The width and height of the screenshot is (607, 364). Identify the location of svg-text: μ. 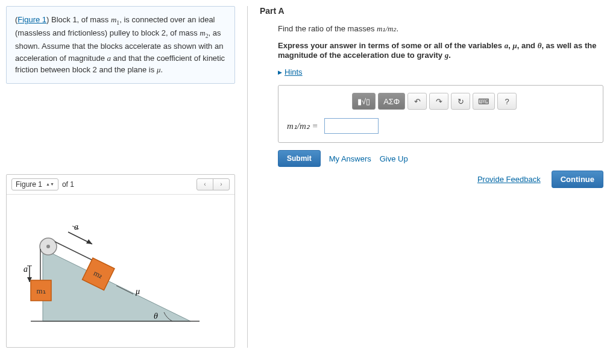
(137, 292).